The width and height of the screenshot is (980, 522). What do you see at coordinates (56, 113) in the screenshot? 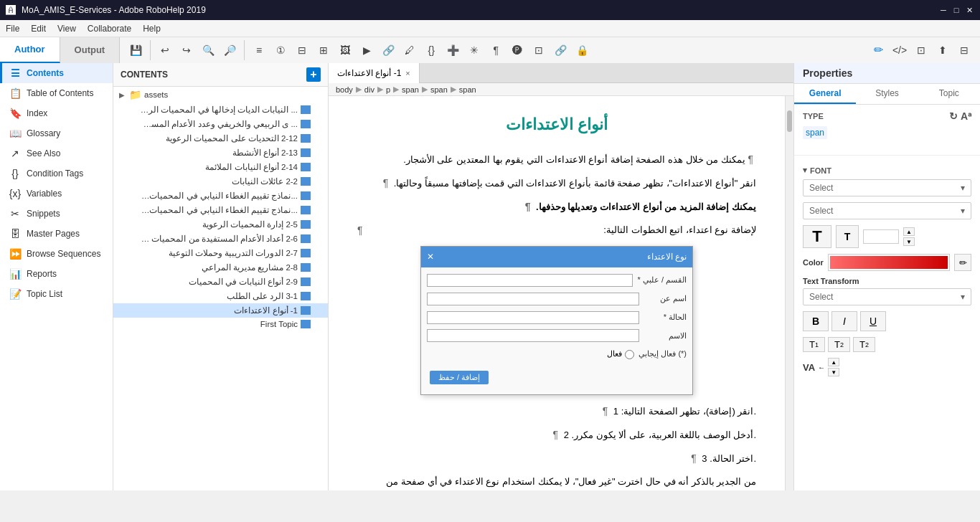
I see `sidebar-item-index: 🔖 Index` at bounding box center [56, 113].